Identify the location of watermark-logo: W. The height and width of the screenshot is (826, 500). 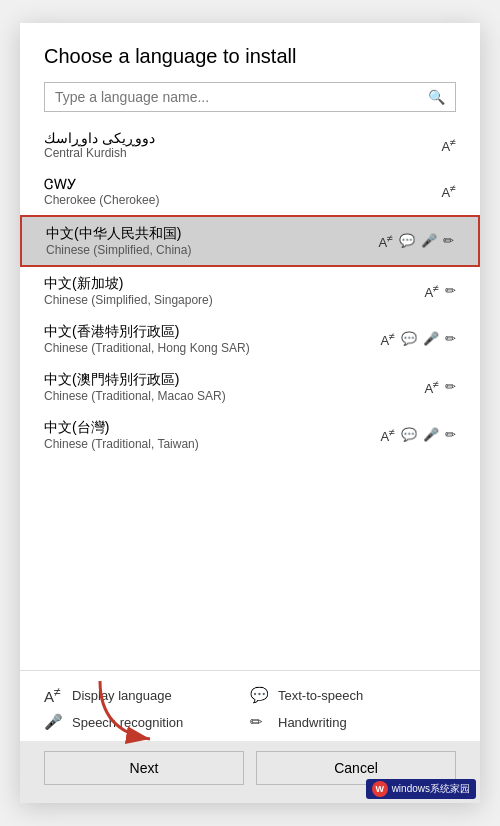
(380, 789).